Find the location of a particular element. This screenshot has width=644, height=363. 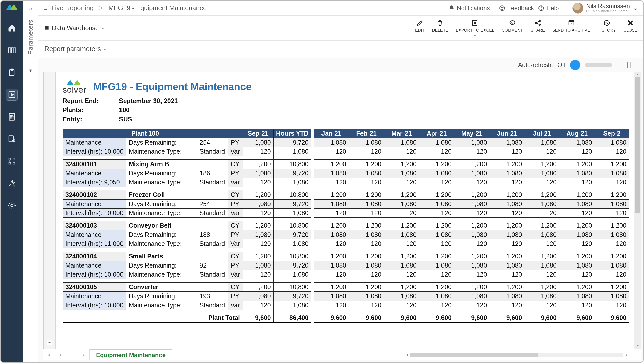

table-row: 324000102Freezer CoilCY1,20010,8001,2001… is located at coordinates (346, 195).